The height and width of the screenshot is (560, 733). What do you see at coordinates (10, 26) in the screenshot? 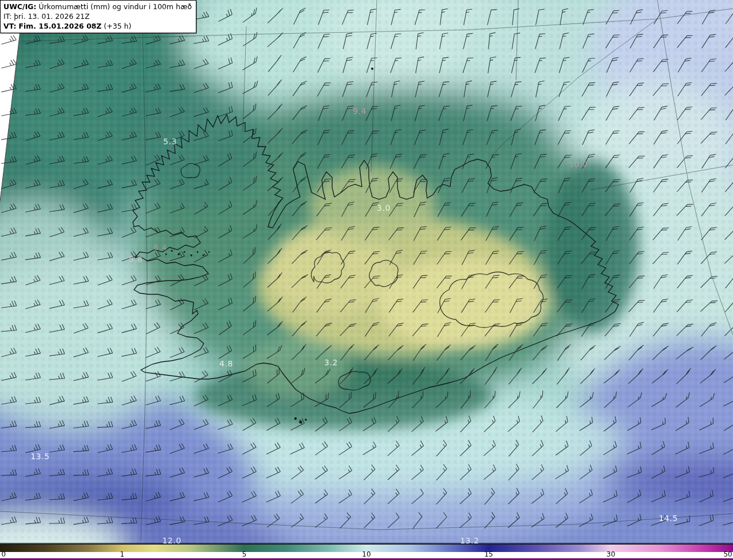
I see `valid-label: VT:` at bounding box center [10, 26].